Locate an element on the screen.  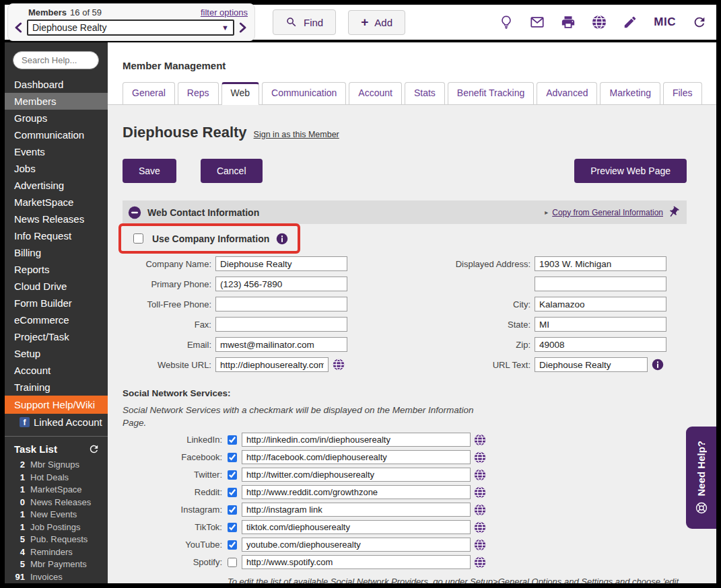
reddit-url-input is located at coordinates (356, 492).